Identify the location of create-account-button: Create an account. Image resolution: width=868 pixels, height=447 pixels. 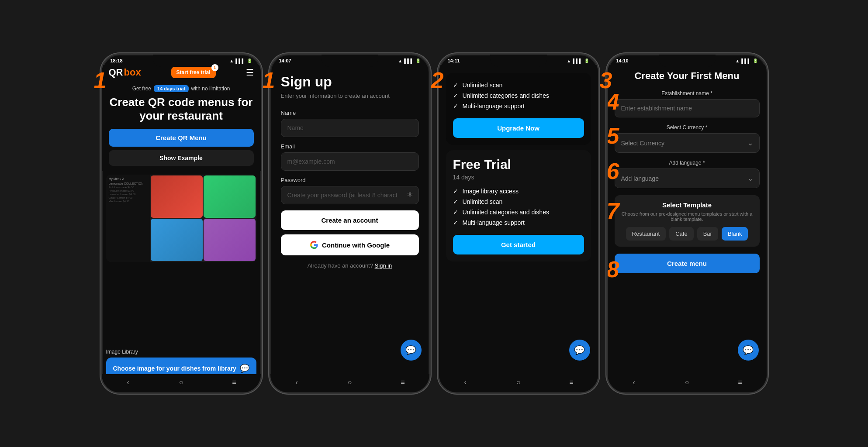
(350, 220).